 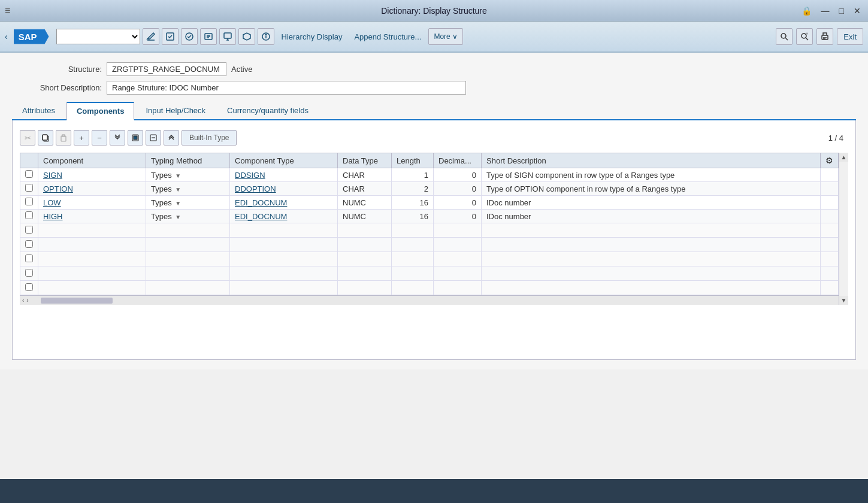 What do you see at coordinates (209, 138) in the screenshot?
I see `builtin-type-button: Built-In Type` at bounding box center [209, 138].